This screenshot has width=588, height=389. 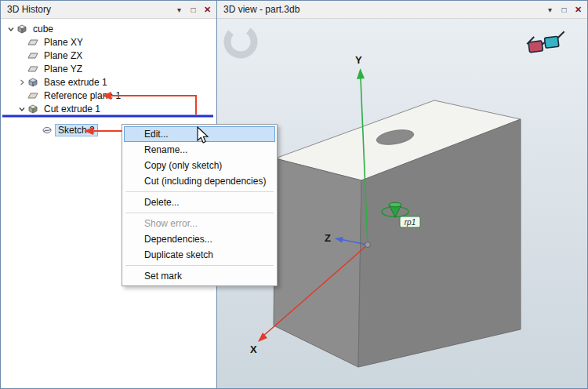 I want to click on tree-item-reference-plane: Reference plane 1, so click(x=108, y=96).